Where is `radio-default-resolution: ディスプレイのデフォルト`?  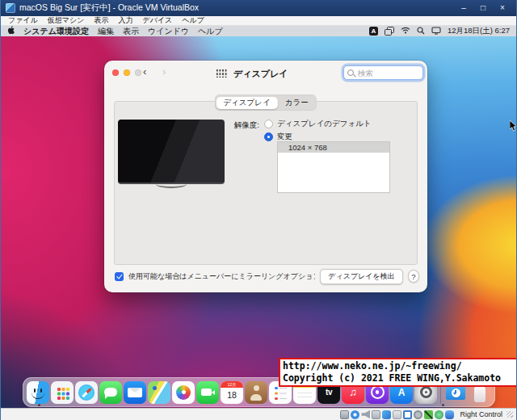
radio-default-resolution: ディスプレイのデフォルト is located at coordinates (318, 124).